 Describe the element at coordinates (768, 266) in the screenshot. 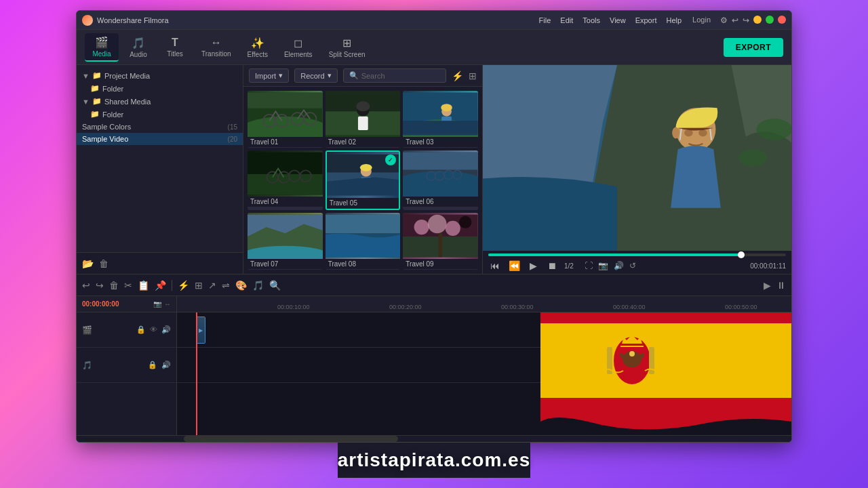

I see `playback-time: 00:00:01:11` at that location.